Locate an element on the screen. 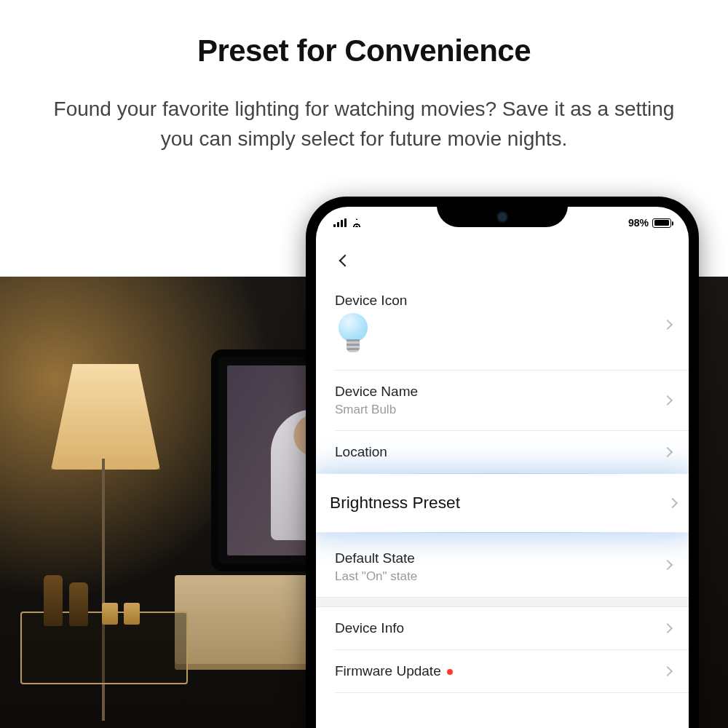  row-label: Default State is located at coordinates (502, 558).